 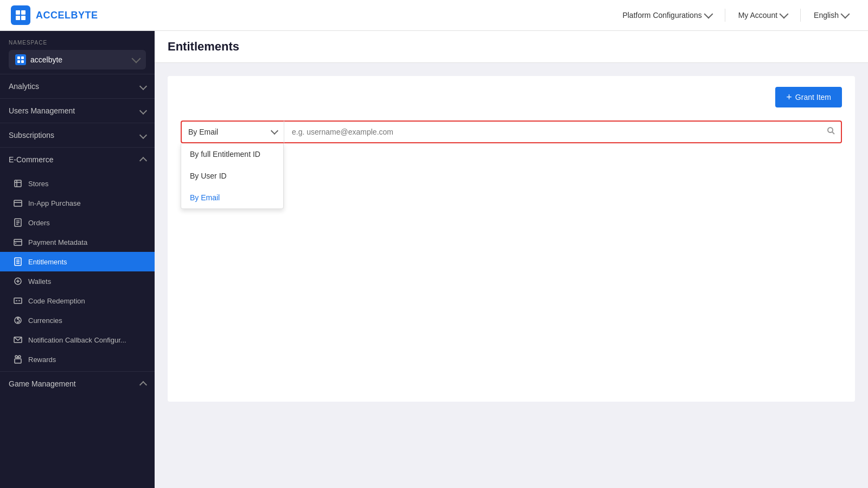 I want to click on users-chevron, so click(x=143, y=111).